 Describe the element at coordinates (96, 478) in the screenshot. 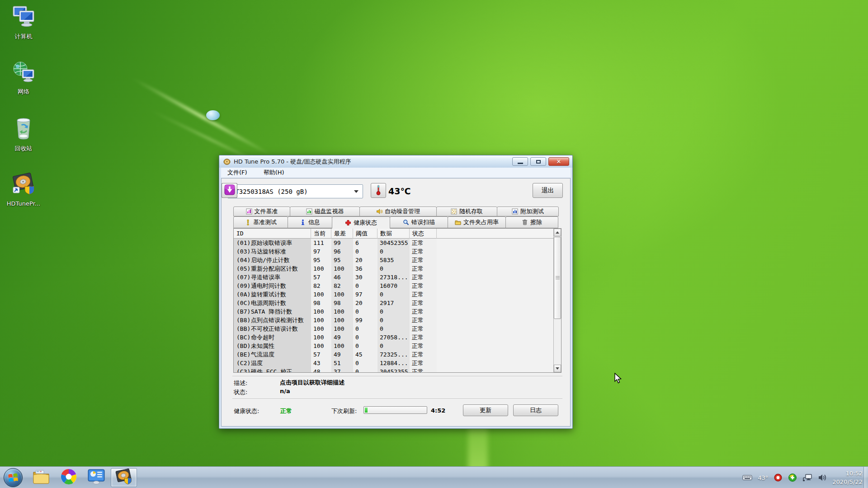

I see `system-tool-icon` at that location.